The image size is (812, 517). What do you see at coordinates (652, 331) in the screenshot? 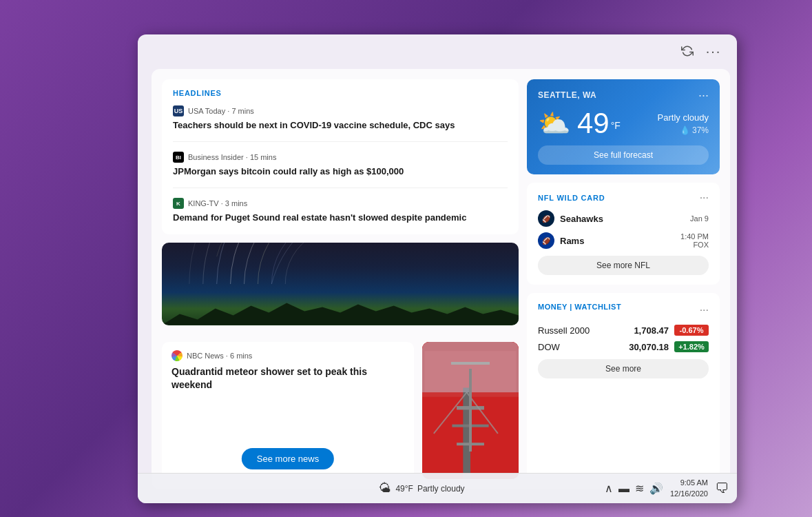
I see `russell-value: 1,708.47` at bounding box center [652, 331].